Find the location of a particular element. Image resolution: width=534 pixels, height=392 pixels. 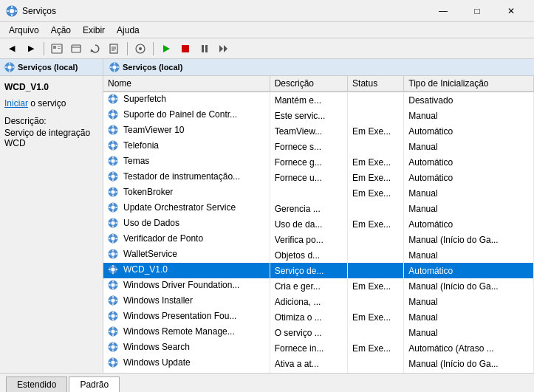

right-panel-header: Serviços (local) is located at coordinates (319, 68).